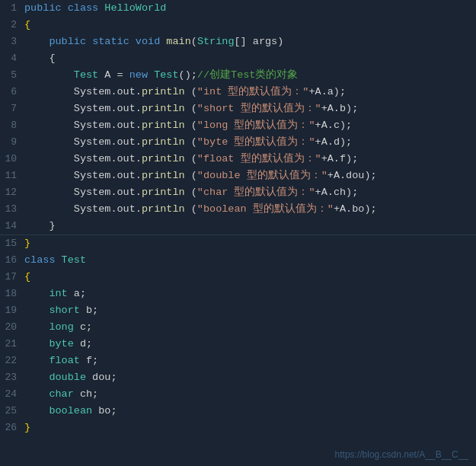 The height and width of the screenshot is (466, 476). What do you see at coordinates (238, 142) in the screenshot?
I see `code-line: 9 System.out.println ("byte 型的默认值为："+A.d…` at bounding box center [238, 142].